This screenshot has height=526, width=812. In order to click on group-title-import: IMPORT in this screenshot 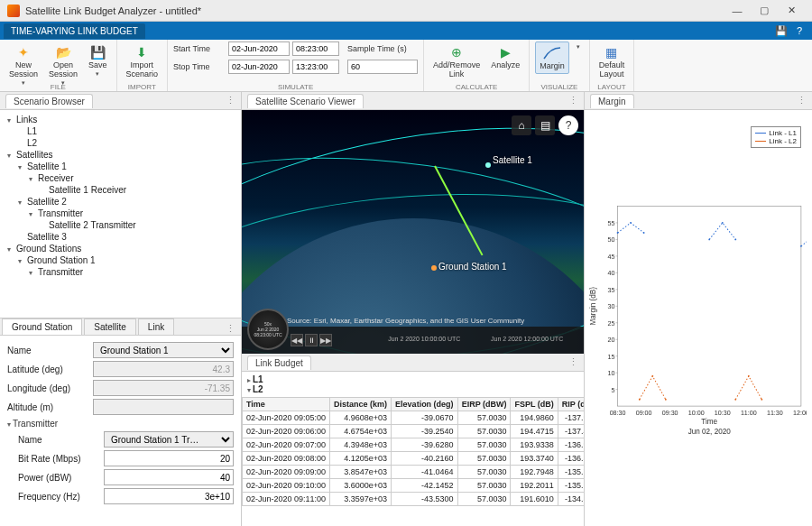, I will do `click(143, 87)`.